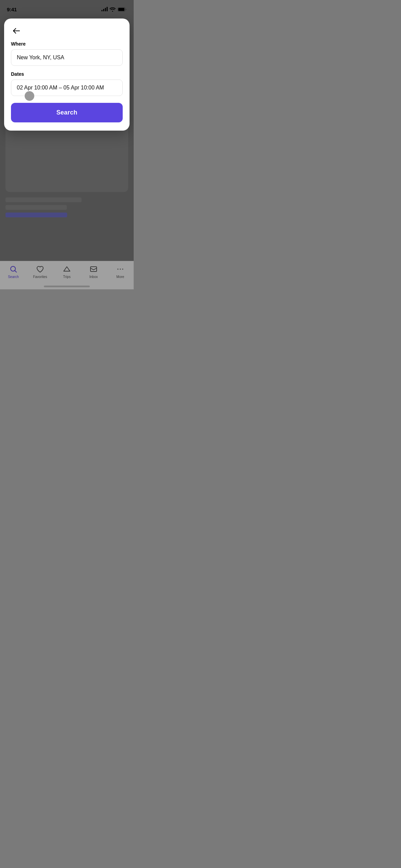 This screenshot has width=401, height=868. I want to click on dates-value: 02 Apr 10:00 AM – 05 Apr 10:00 AM, so click(60, 88).